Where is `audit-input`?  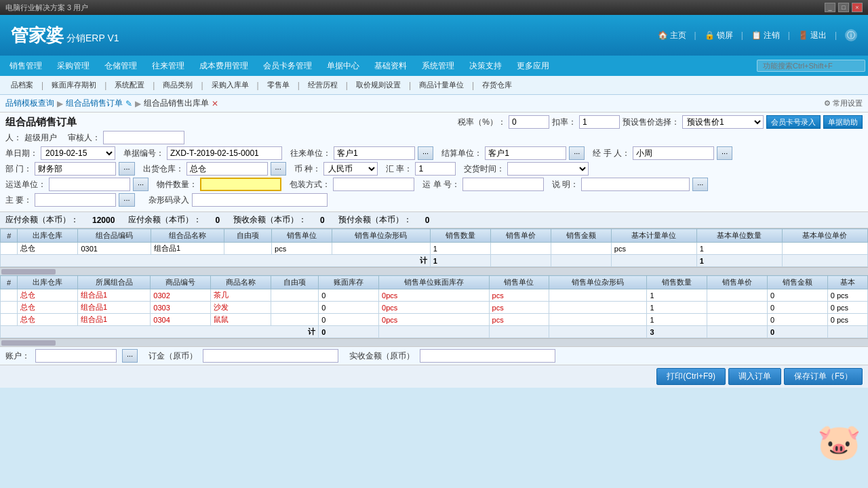
audit-input is located at coordinates (144, 138).